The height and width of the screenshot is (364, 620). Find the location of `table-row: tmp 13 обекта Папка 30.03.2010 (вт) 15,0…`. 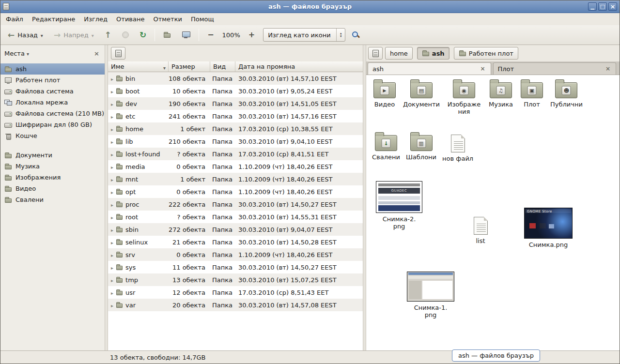

table-row: tmp 13 обекта Папка 30.03.2010 (вт) 15,0… is located at coordinates (235, 280).